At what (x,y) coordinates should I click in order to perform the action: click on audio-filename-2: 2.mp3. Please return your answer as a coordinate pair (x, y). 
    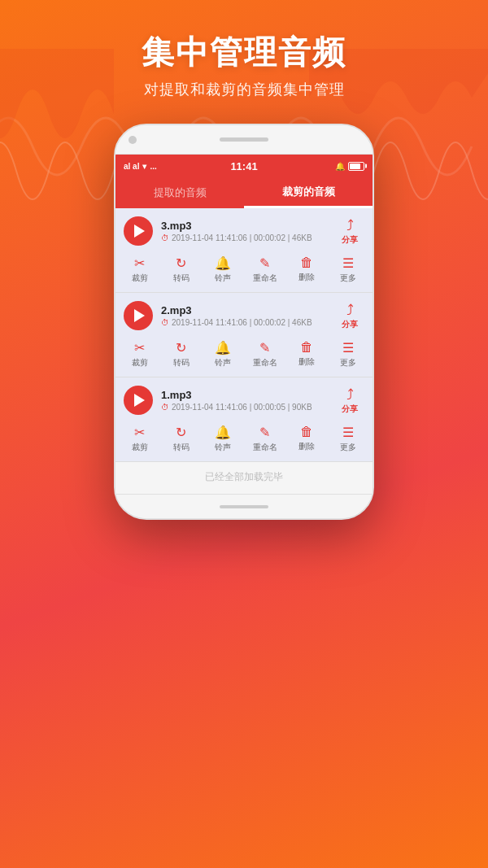
    Looking at the image, I should click on (244, 311).